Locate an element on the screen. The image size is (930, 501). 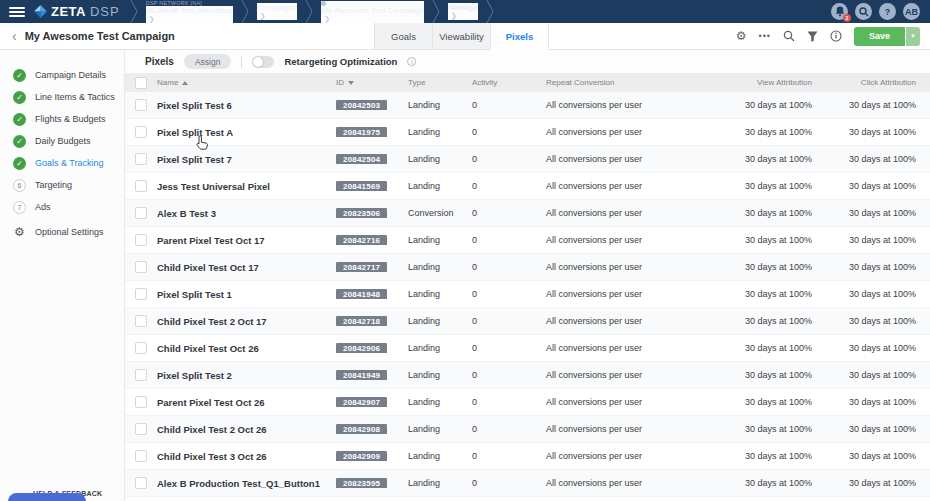
chevron-down-icon: ▼ is located at coordinates (913, 36).